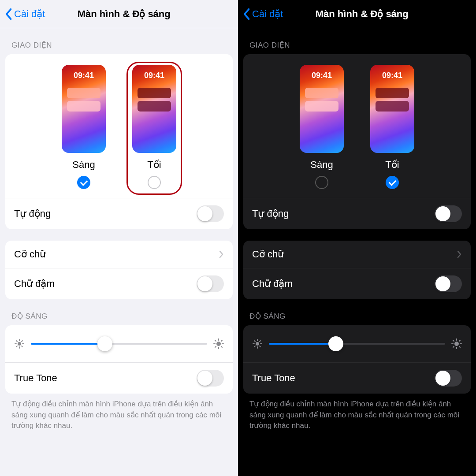 The image size is (476, 476). What do you see at coordinates (68, 344) in the screenshot?
I see `slider-fill` at bounding box center [68, 344].